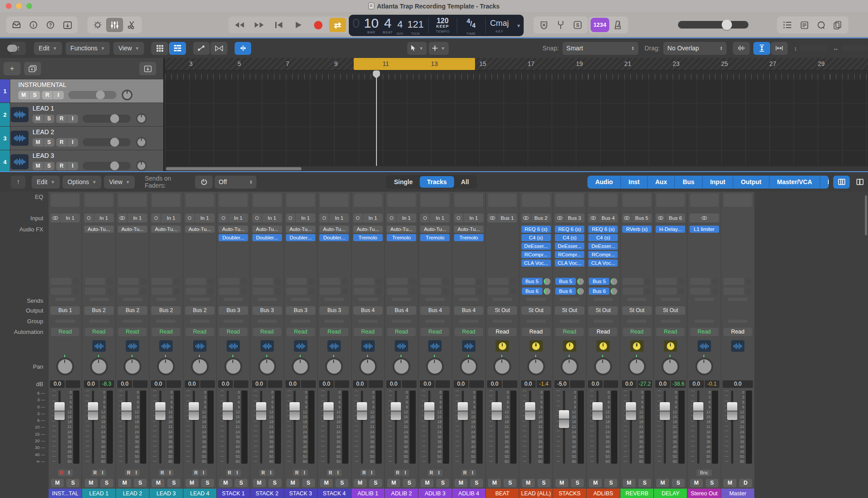 This screenshot has height=498, width=868. Describe the element at coordinates (82, 115) in the screenshot. I see `track-header: 2 LEAD 1 MS RI` at that location.